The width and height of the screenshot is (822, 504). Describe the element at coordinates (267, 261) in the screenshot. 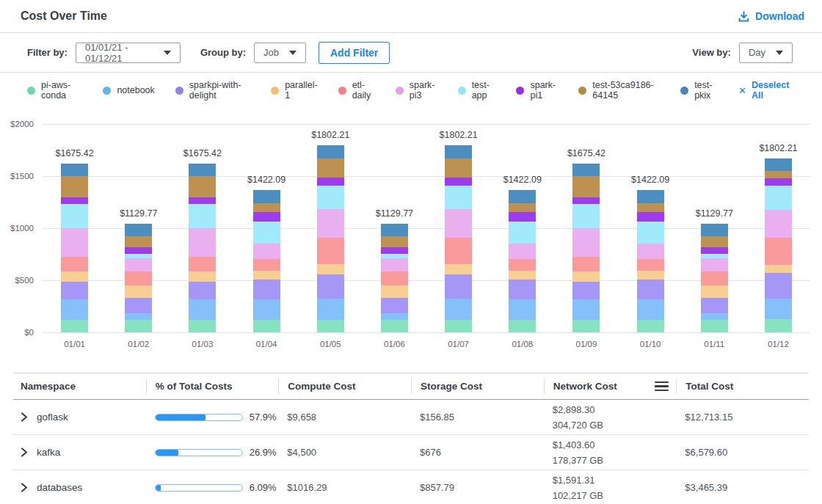

I see `stacked-bar-01/04: $1422.09` at that location.